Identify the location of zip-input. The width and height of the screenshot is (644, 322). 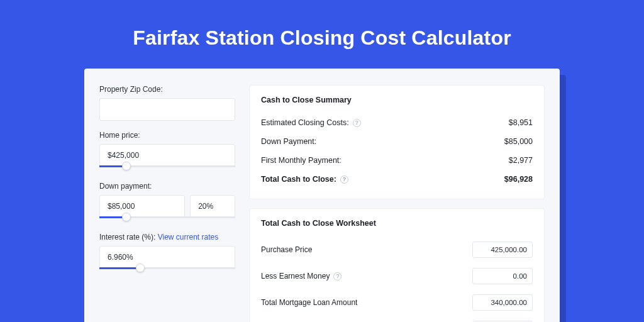
(167, 109).